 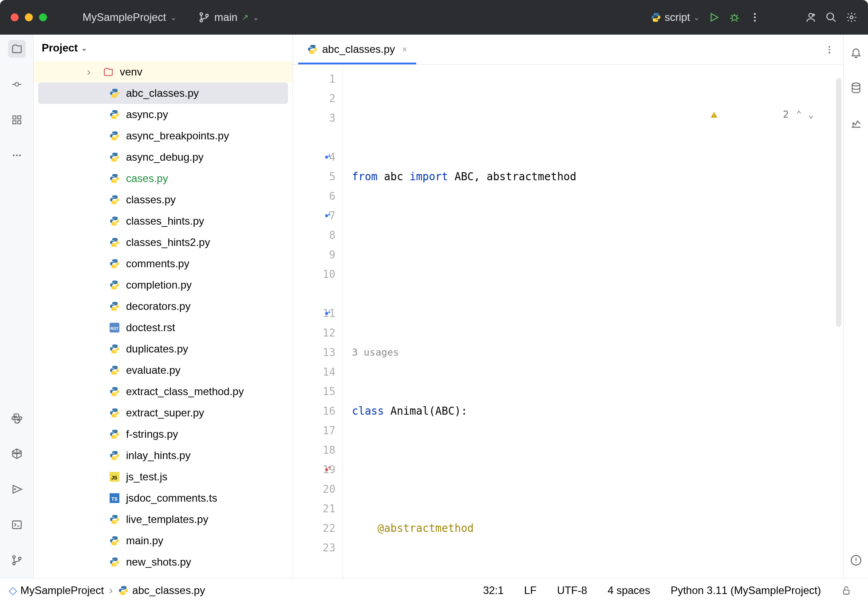 I want to click on run-config-dropdown: script ⌄, so click(x=675, y=17).